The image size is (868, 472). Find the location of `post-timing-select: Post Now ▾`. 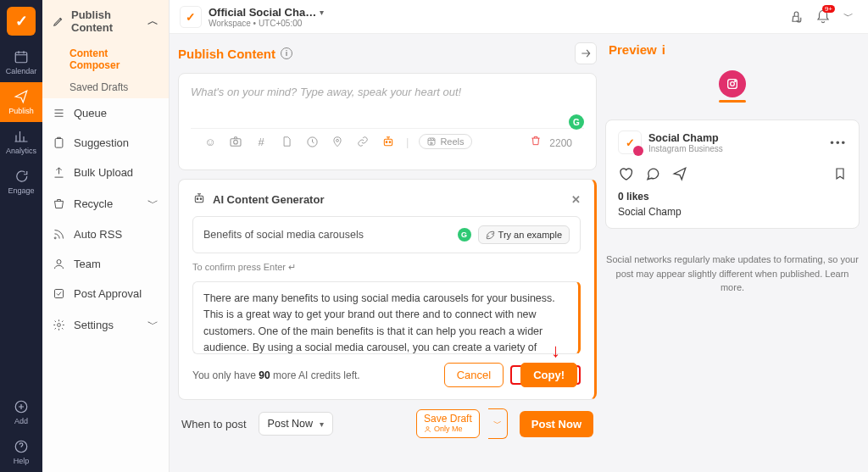

post-timing-select: Post Now ▾ is located at coordinates (297, 424).